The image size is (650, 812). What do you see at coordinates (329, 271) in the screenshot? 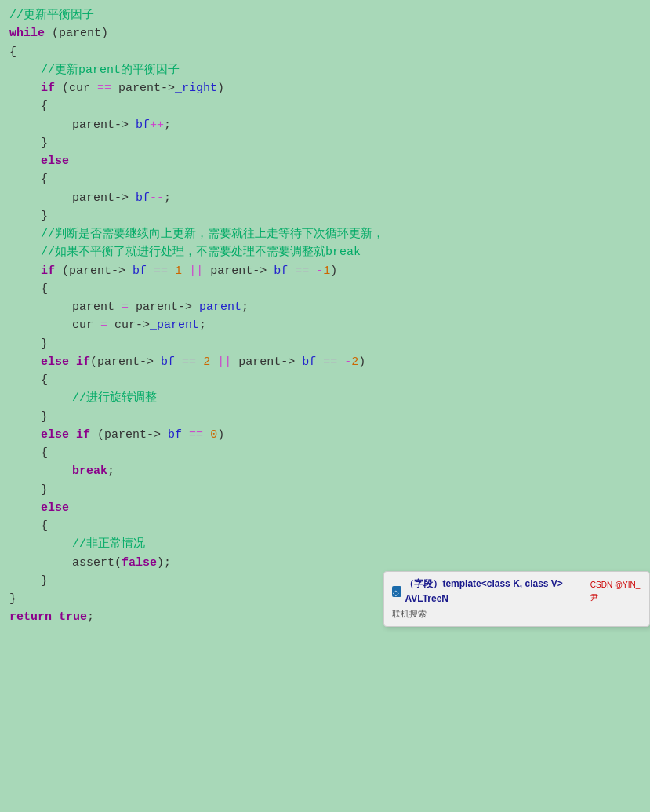
I see `code-line: if (parent->_bf == 1 || parent->_bf == -…` at bounding box center [329, 271].